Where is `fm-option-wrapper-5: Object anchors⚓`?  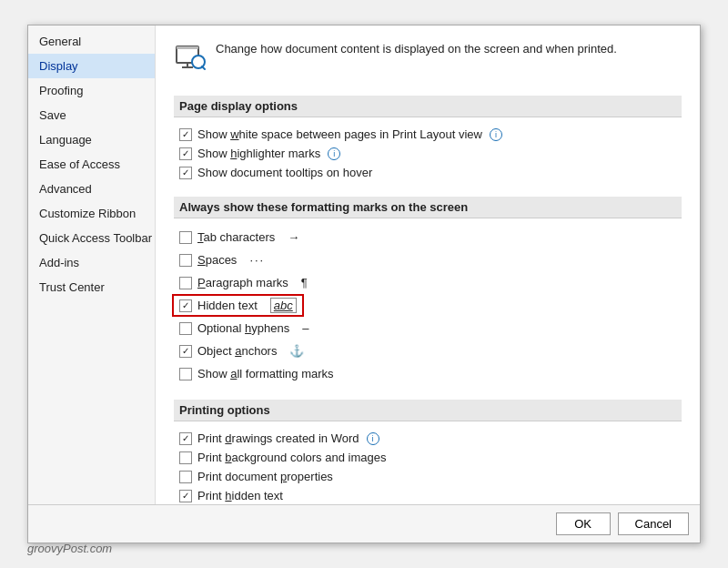 fm-option-wrapper-5: Object anchors⚓ is located at coordinates (428, 351).